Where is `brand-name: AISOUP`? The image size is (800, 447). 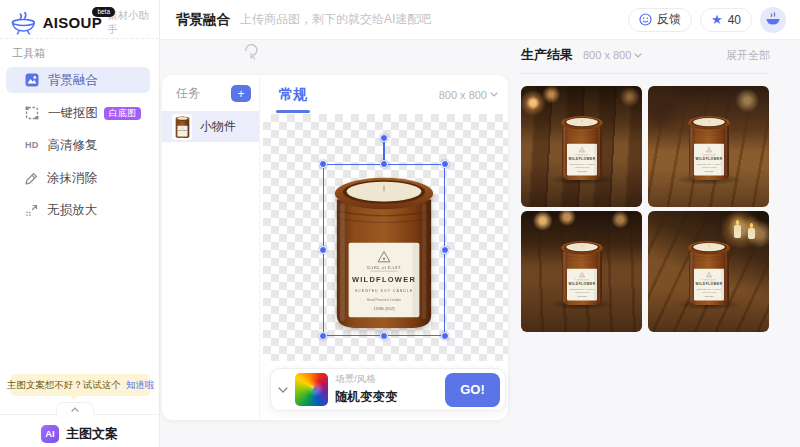 brand-name: AISOUP is located at coordinates (72, 22).